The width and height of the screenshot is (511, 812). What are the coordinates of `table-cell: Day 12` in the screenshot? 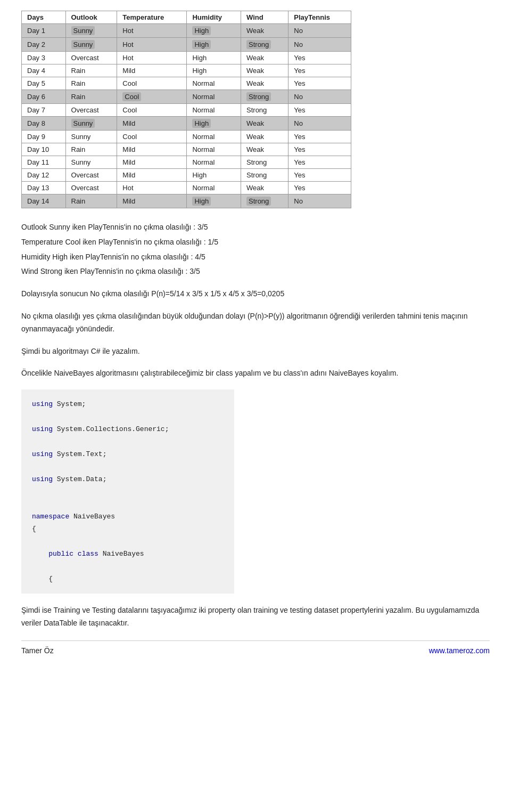 It's located at (44, 175).